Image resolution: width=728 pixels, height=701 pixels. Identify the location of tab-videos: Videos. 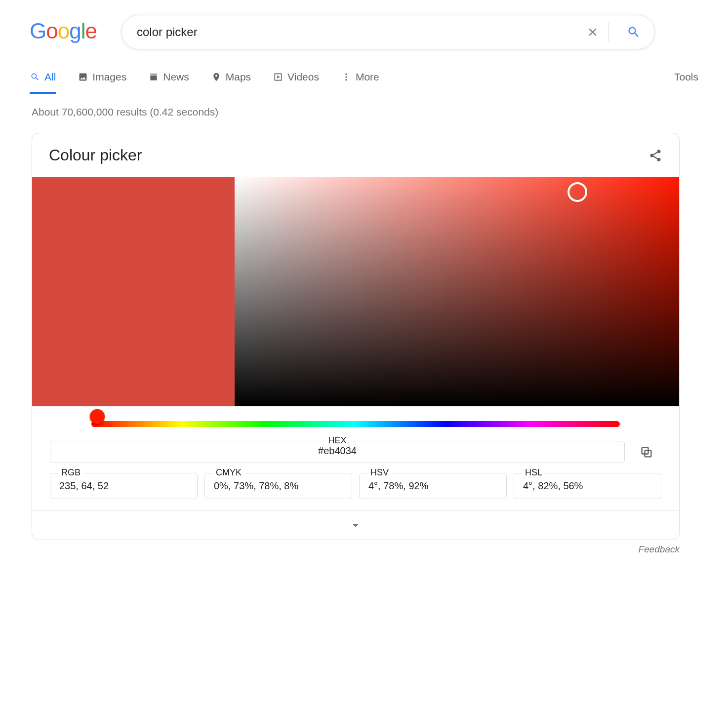
(296, 82).